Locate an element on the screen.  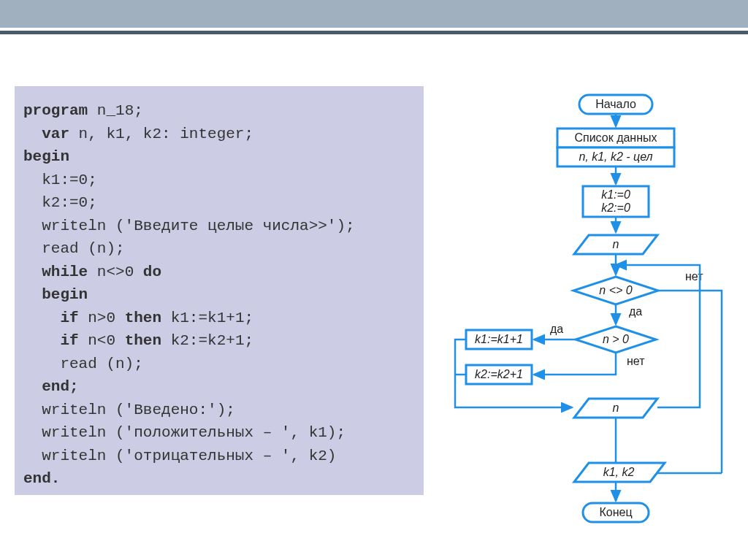
fc-cond1-yes: да is located at coordinates (636, 311).